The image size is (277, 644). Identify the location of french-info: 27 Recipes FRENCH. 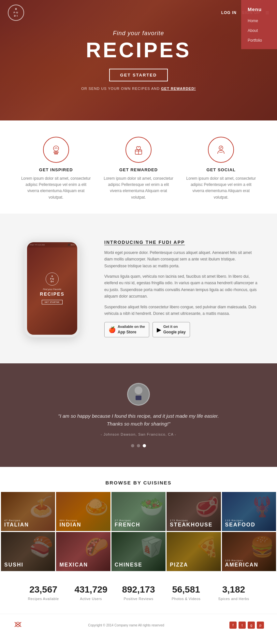
(128, 524).